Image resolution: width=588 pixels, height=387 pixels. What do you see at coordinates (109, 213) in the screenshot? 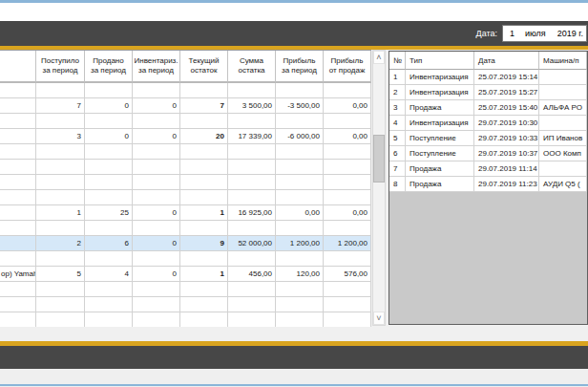
I see `table-cell: 25` at bounding box center [109, 213].